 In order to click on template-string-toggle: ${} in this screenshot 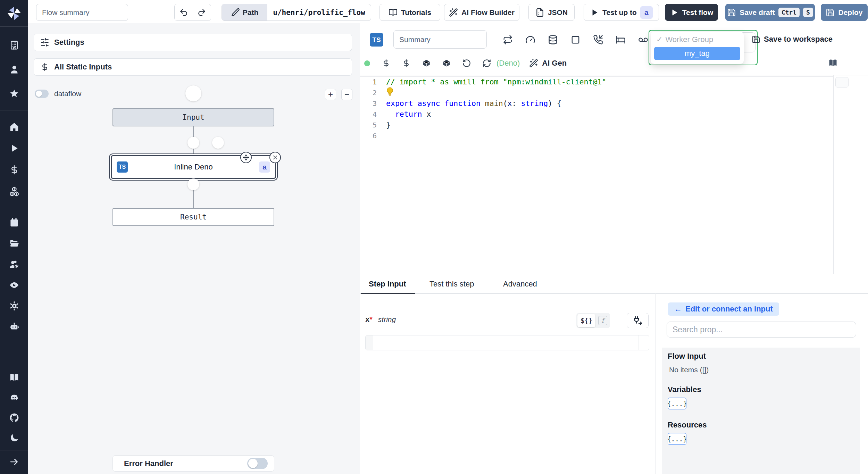, I will do `click(586, 321)`.